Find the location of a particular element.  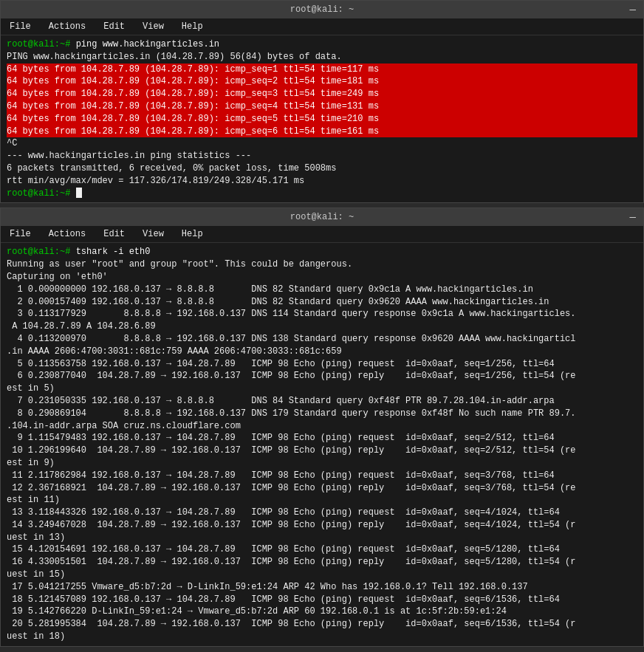

terminal-line: --- www.hackingarticles.in ping statisti… is located at coordinates (322, 157).